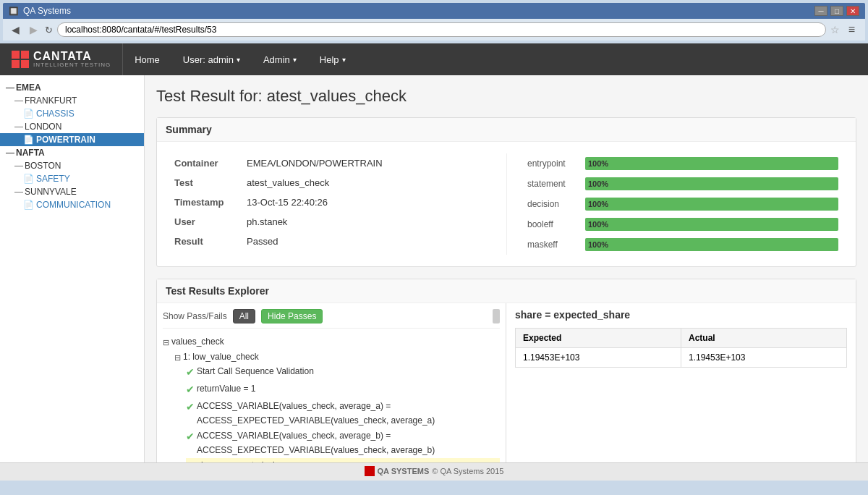 Image resolution: width=868 pixels, height=495 pixels. What do you see at coordinates (29, 114) in the screenshot?
I see `file-icon-chassis: 📄` at bounding box center [29, 114].